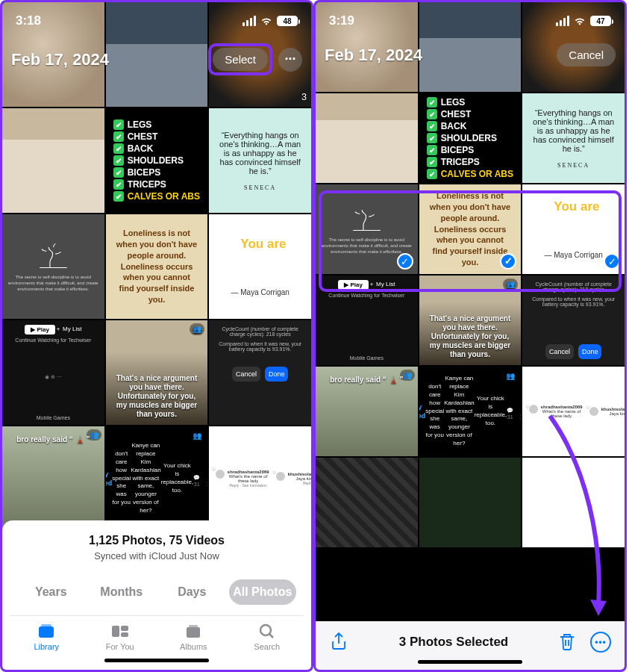  Describe the element at coordinates (267, 636) in the screenshot. I see `tab-search: Search` at that location.